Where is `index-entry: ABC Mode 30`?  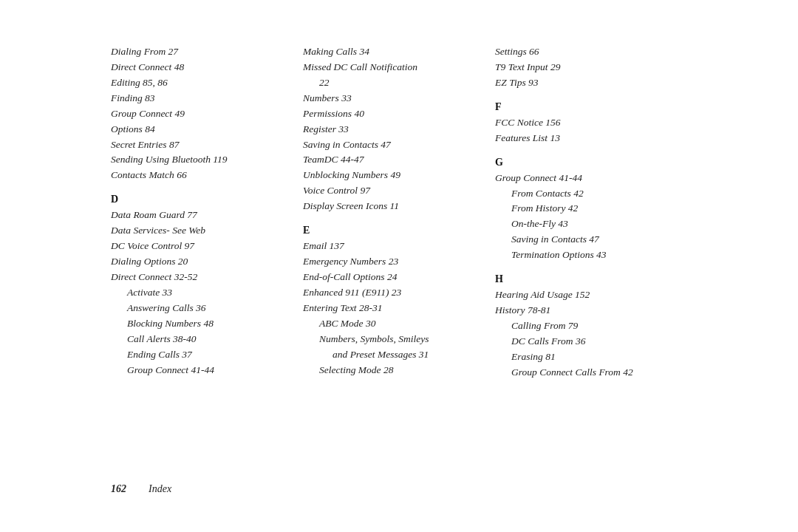
index-entry: ABC Mode 30 is located at coordinates (392, 324).